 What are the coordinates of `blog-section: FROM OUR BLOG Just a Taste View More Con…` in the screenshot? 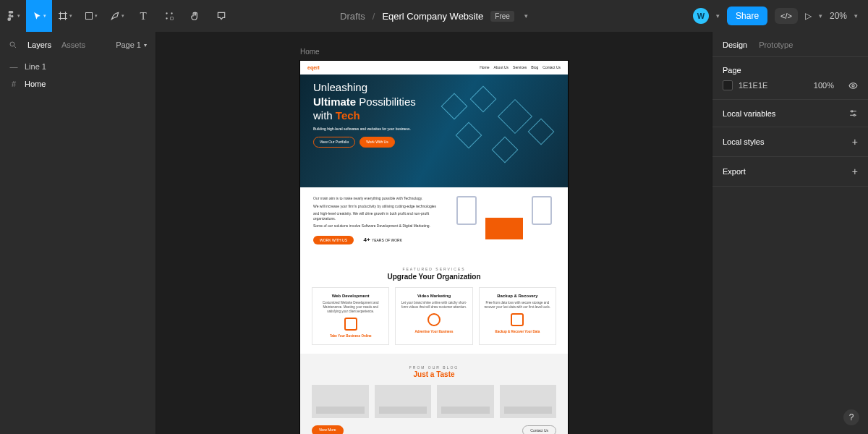 It's located at (434, 393).